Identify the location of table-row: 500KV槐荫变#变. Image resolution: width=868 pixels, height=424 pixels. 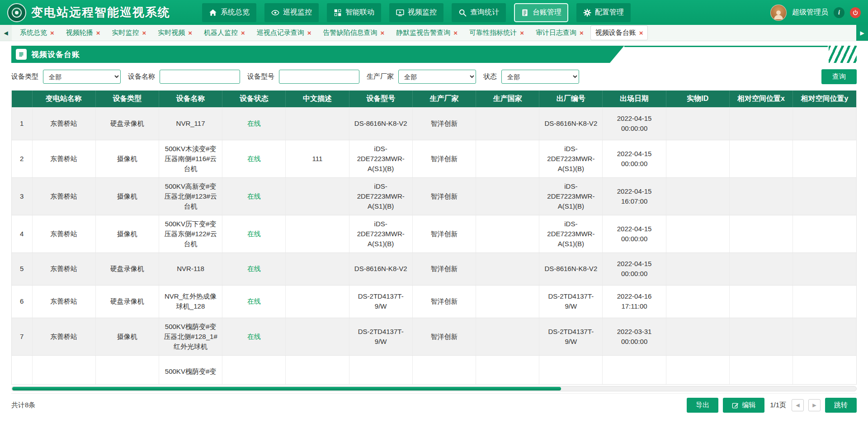
(434, 370).